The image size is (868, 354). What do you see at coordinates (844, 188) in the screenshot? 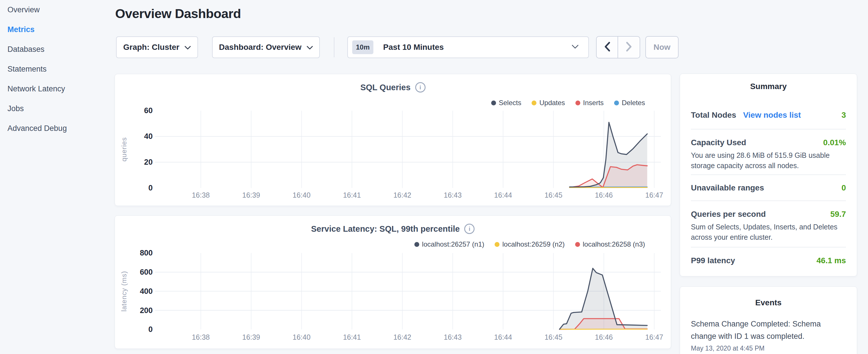
I see `summary-value: 0` at bounding box center [844, 188].